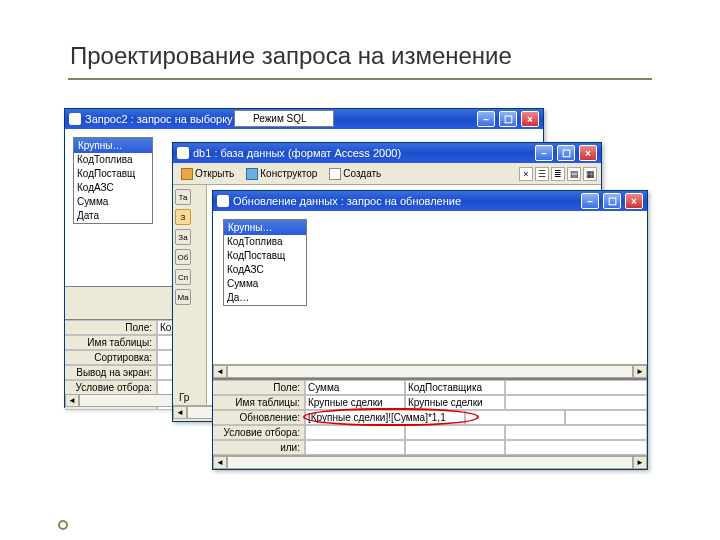 This screenshot has height=540, width=720. Describe the element at coordinates (113, 180) in the screenshot. I see `table-box-win1: Крупны… КодТоплива КодПоставщ КодАЗС Сум…` at that location.